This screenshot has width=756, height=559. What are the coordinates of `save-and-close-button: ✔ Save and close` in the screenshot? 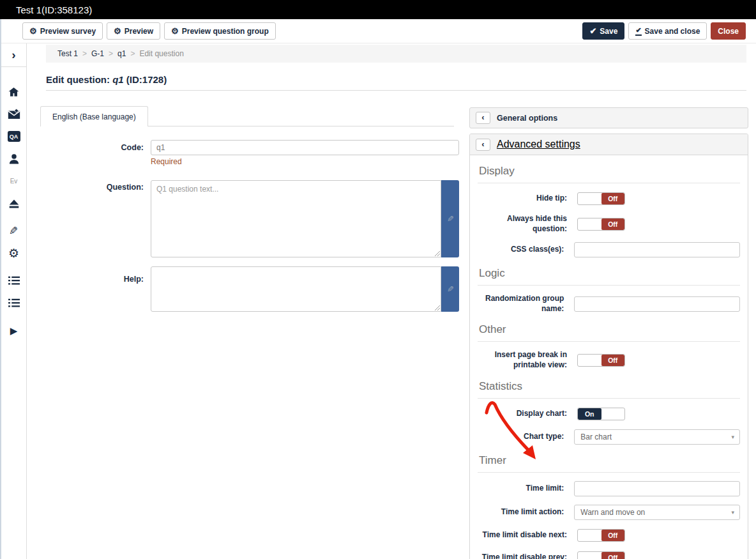 It's located at (668, 31).